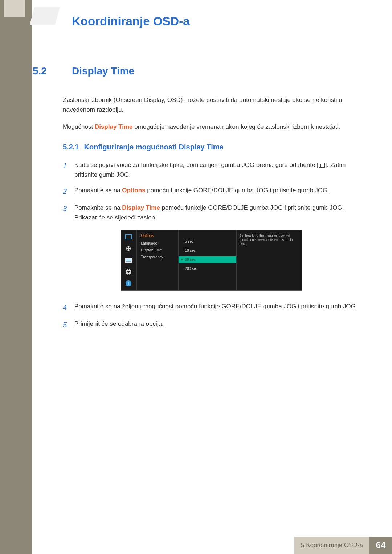 This screenshot has width=392, height=554. Describe the element at coordinates (217, 191) in the screenshot. I see `step-2-text: Pomaknite se na Options pomoću funkcije …` at that location.